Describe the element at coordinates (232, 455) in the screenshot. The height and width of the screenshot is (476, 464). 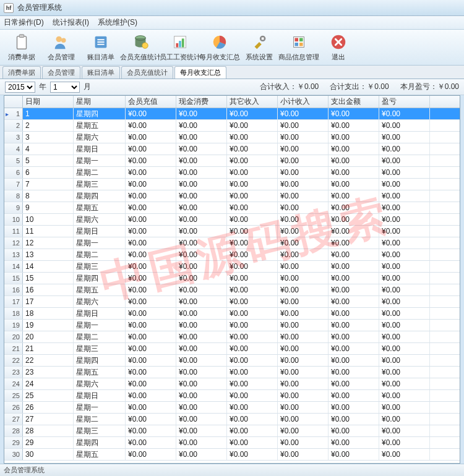
I see `table-row: 3030星期五¥0.00¥0.00¥0.00¥0.00¥0.00¥0.00` at that location.